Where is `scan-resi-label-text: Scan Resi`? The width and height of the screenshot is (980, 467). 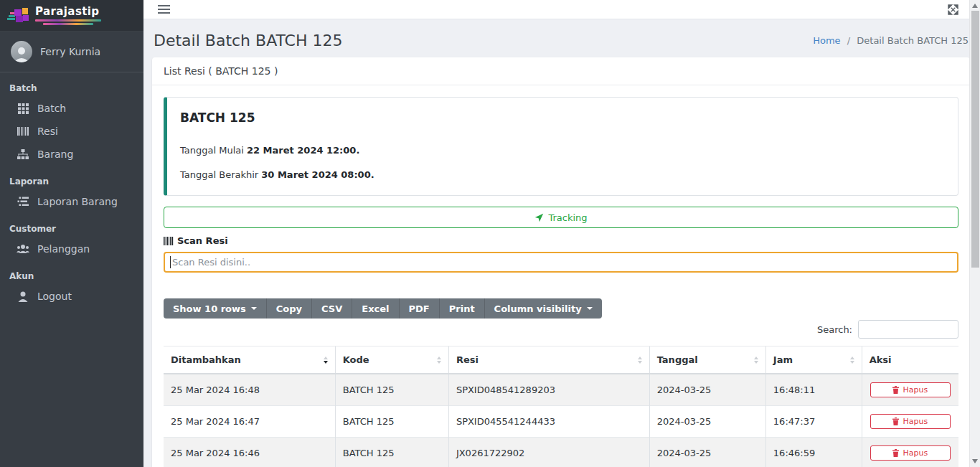 scan-resi-label-text: Scan Resi is located at coordinates (202, 241).